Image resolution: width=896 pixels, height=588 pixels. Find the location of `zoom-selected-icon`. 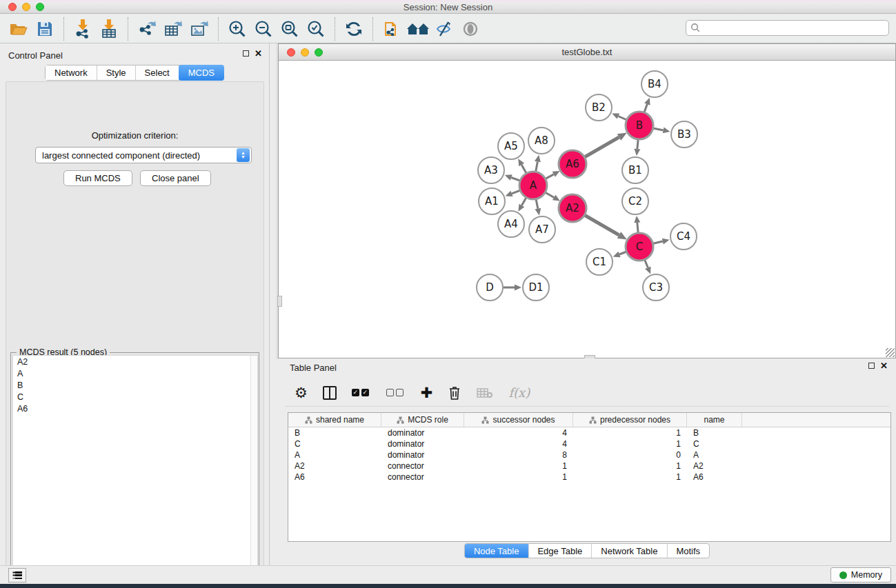

zoom-selected-icon is located at coordinates (316, 29).